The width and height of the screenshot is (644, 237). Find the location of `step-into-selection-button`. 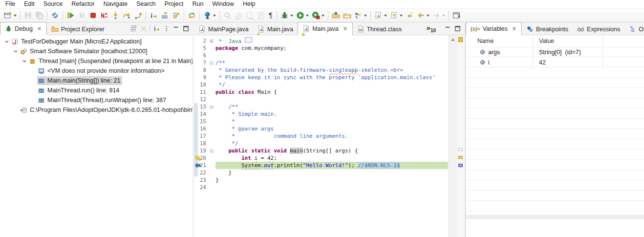

step-into-selection-button is located at coordinates (153, 16).